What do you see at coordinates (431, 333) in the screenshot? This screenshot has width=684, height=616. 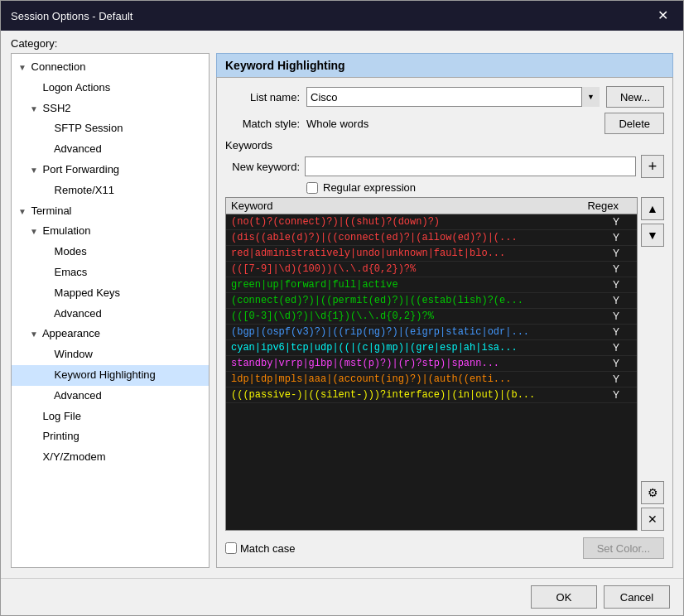 I see `table-row: (bgp|(ospf(v3)?)|((rip(ng)?)|(eigrp|stat…` at bounding box center [431, 333].